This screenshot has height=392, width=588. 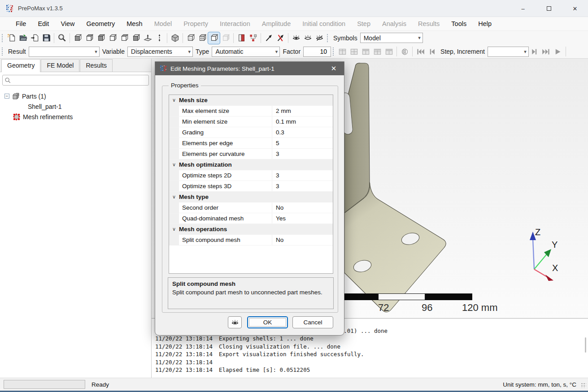 What do you see at coordinates (246, 52) in the screenshot?
I see `type-select: Automatic▾` at bounding box center [246, 52].